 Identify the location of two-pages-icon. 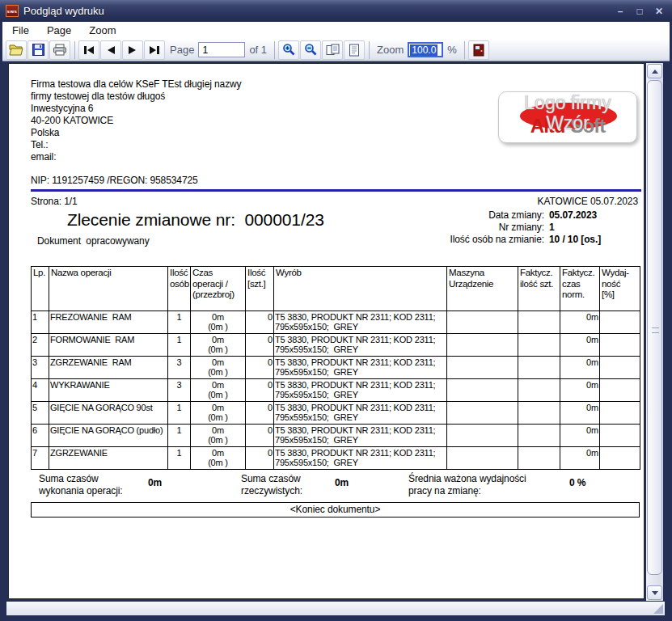
(333, 50).